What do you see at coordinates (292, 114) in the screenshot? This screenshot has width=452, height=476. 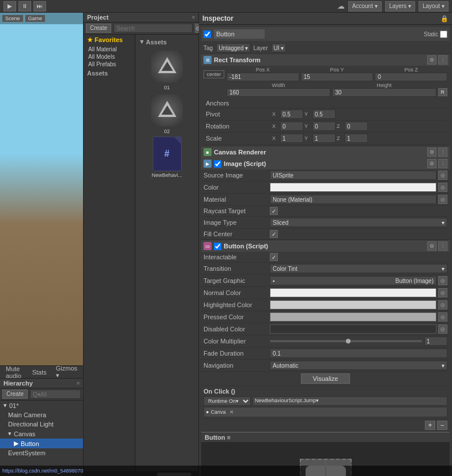 I see `pivot-x-input` at bounding box center [292, 114].